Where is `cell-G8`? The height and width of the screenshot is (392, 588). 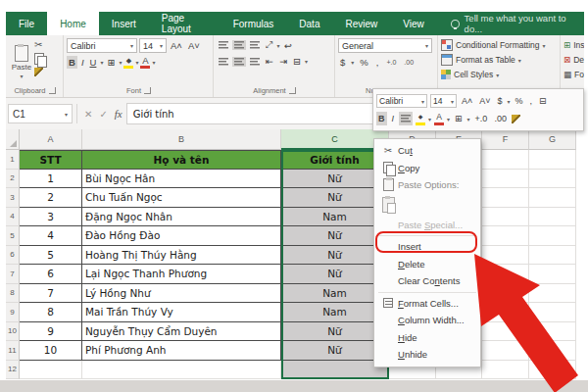
cell-G8 is located at coordinates (553, 294).